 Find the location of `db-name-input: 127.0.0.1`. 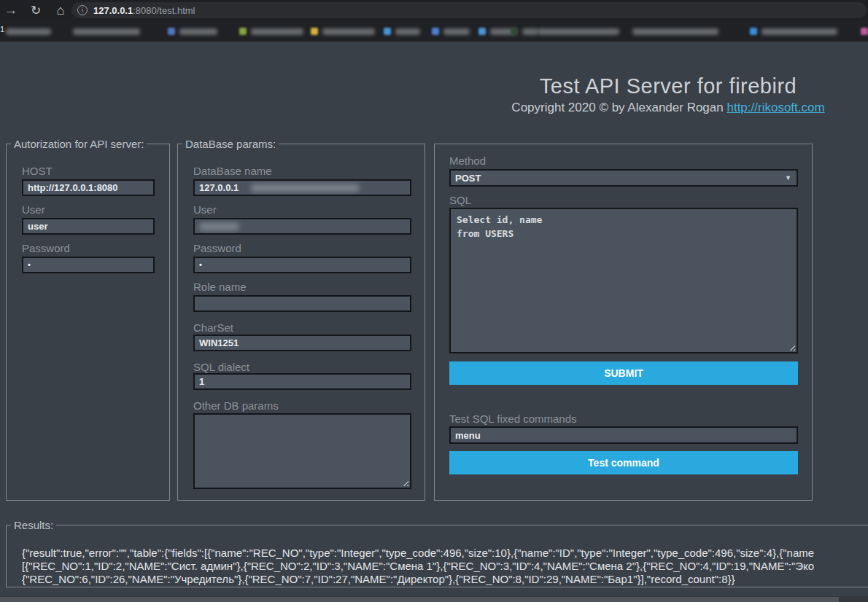

db-name-input: 127.0.0.1 is located at coordinates (302, 188).